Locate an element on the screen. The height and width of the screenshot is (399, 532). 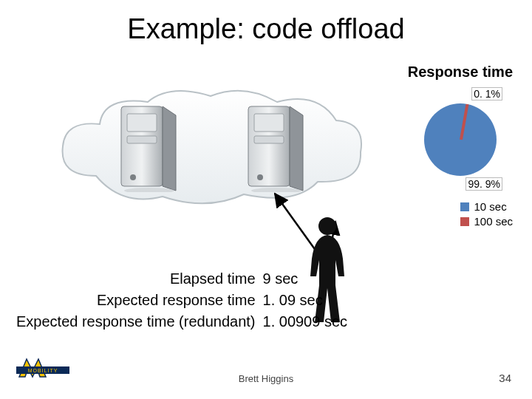
stat-val: 9 sec is located at coordinates (309, 279).